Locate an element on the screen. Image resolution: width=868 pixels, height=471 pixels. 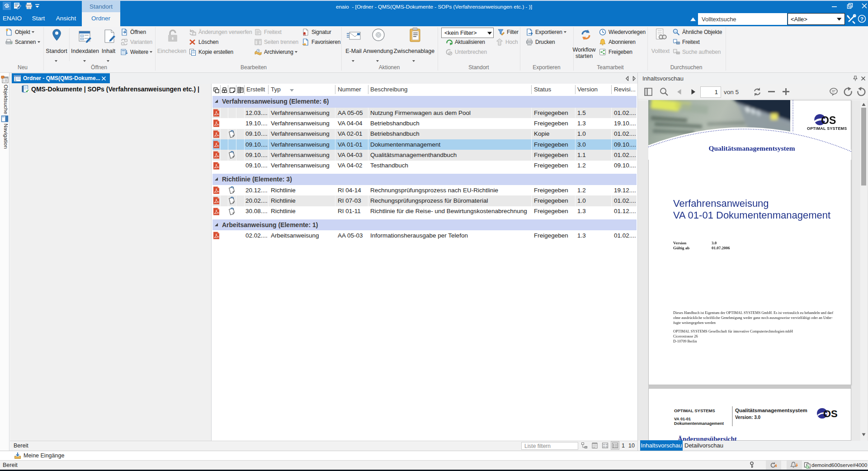
svg-text: Verfahrensanweisung is located at coordinates (721, 204).